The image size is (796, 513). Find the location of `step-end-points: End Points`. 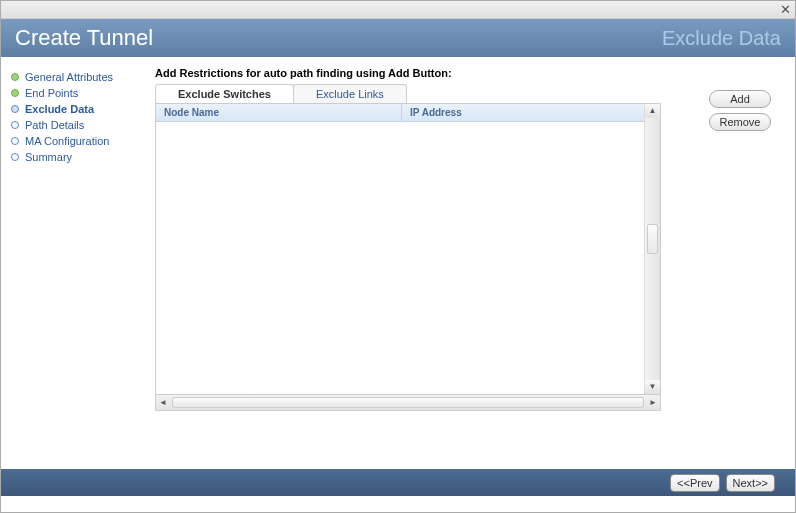

step-end-points: End Points is located at coordinates (75, 93).